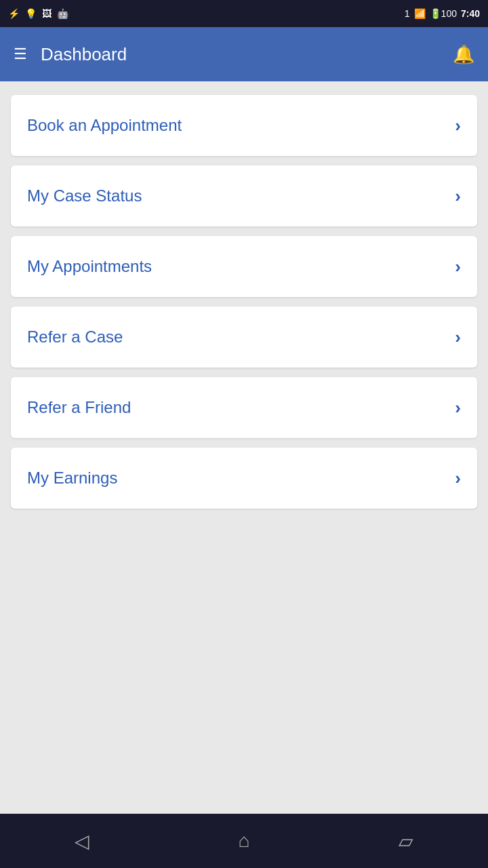 This screenshot has width=488, height=868. What do you see at coordinates (47, 14) in the screenshot?
I see `image-icon: 🖼` at bounding box center [47, 14].